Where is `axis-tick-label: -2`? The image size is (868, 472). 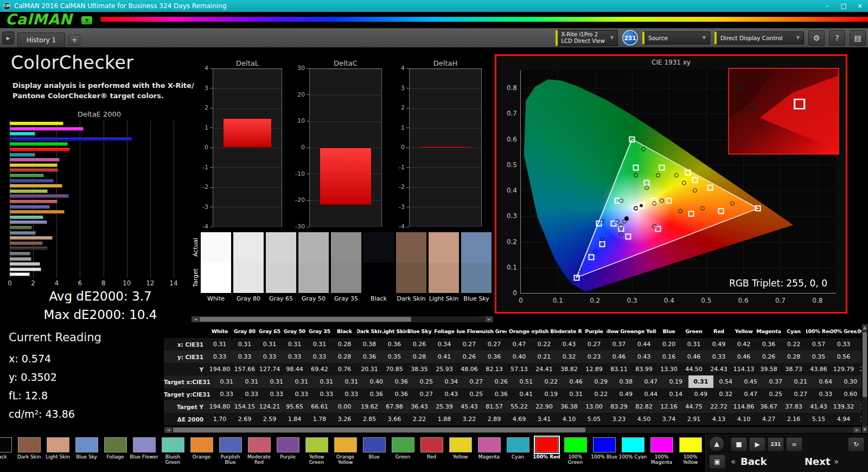 axis-tick-label: -2 is located at coordinates (397, 187).